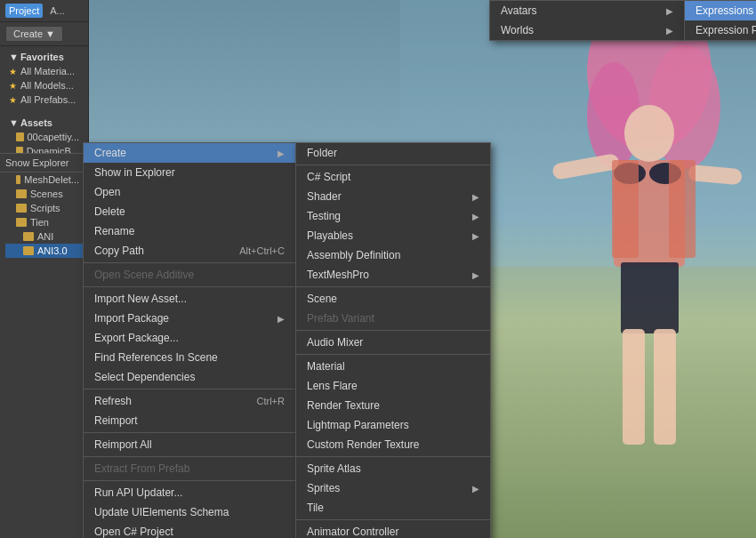  What do you see at coordinates (189, 512) in the screenshot?
I see `menu-item-update-ui: Update UIElements Schema` at bounding box center [189, 512].